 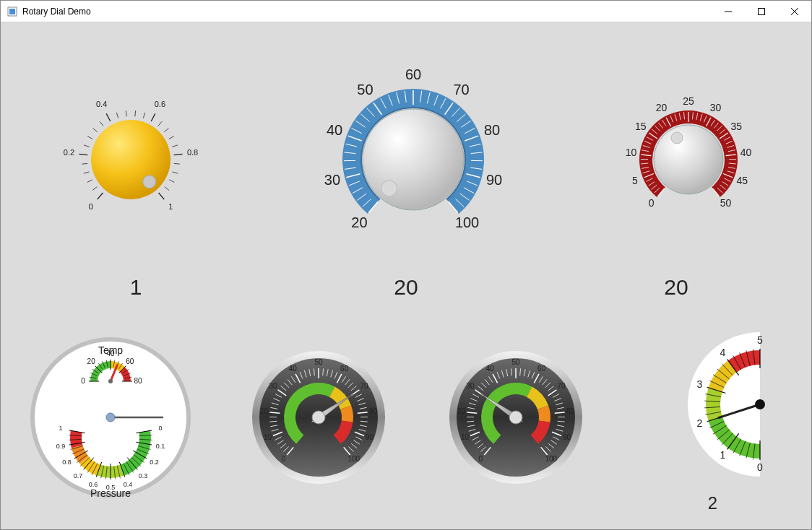 What do you see at coordinates (736, 126) in the screenshot?
I see `svg-text: 35` at bounding box center [736, 126].